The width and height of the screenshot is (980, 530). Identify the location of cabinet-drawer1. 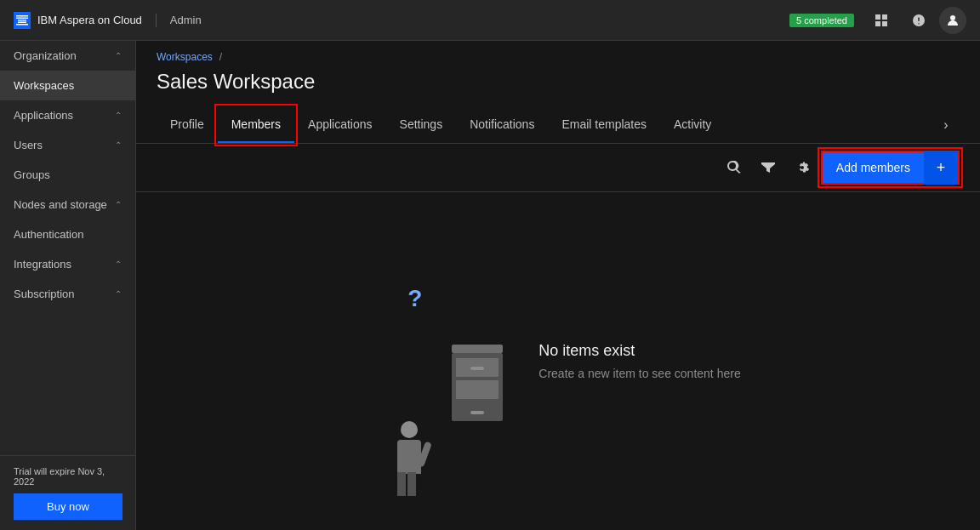
(477, 368).